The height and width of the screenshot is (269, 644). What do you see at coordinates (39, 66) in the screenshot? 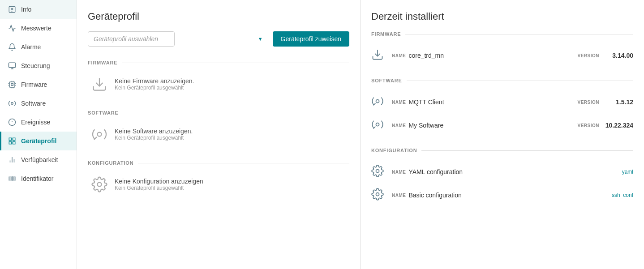
I see `sidebar-item-steuerung: Steuerung` at bounding box center [39, 66].